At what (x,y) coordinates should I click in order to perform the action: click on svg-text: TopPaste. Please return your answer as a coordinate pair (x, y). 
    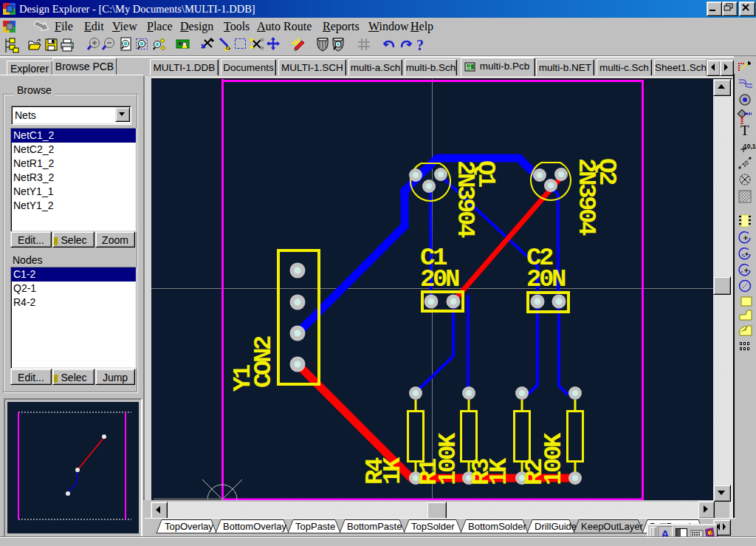
    Looking at the image, I should click on (315, 526).